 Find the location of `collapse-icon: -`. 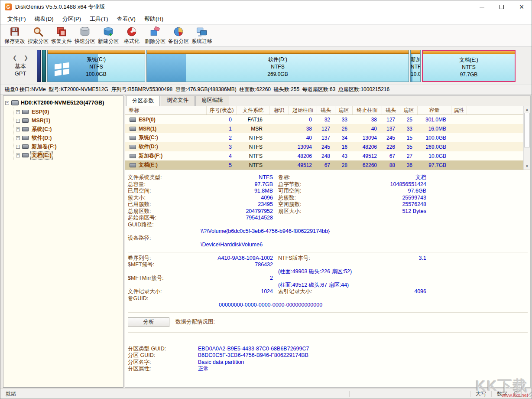

collapse-icon: - is located at coordinates (7, 103).